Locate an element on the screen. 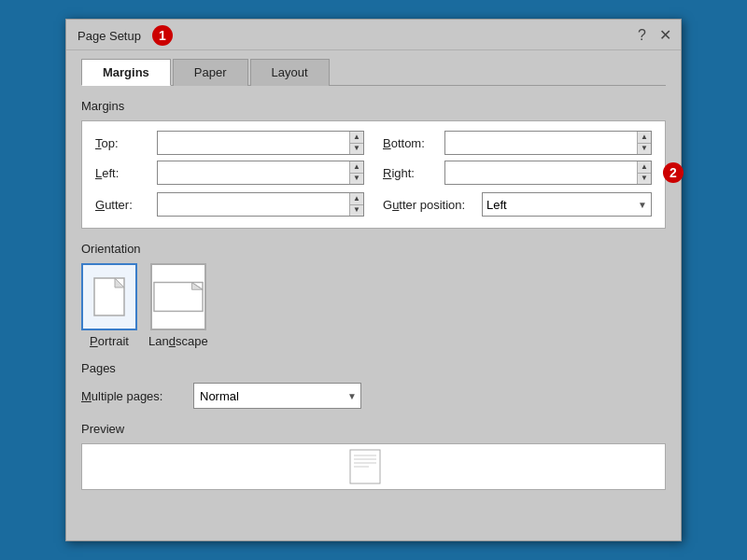  right-input: 1.5 is located at coordinates (542, 173).